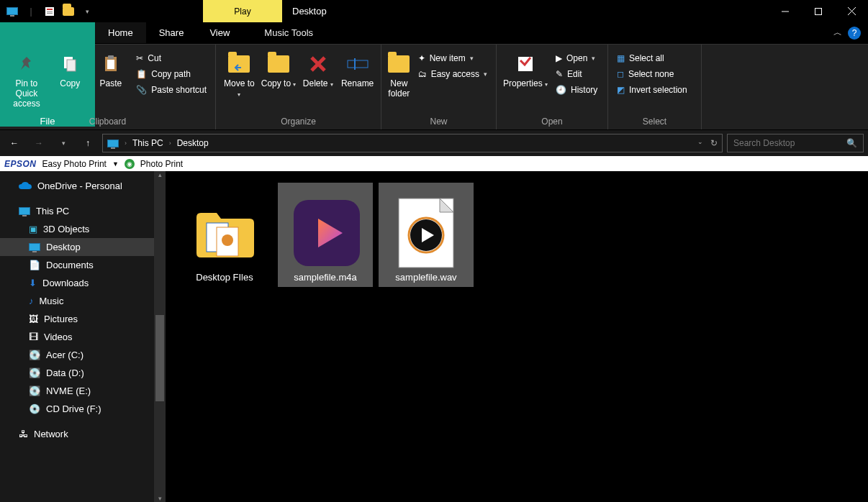 The image size is (868, 502). What do you see at coordinates (111, 69) in the screenshot?
I see `paste-button: Paste` at bounding box center [111, 69].